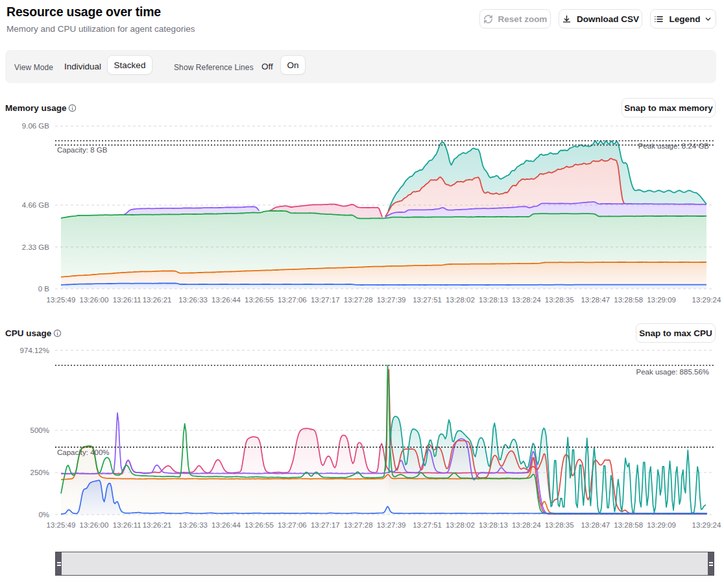  What do you see at coordinates (44, 515) in the screenshot?
I see `svg-text: 0%` at bounding box center [44, 515].